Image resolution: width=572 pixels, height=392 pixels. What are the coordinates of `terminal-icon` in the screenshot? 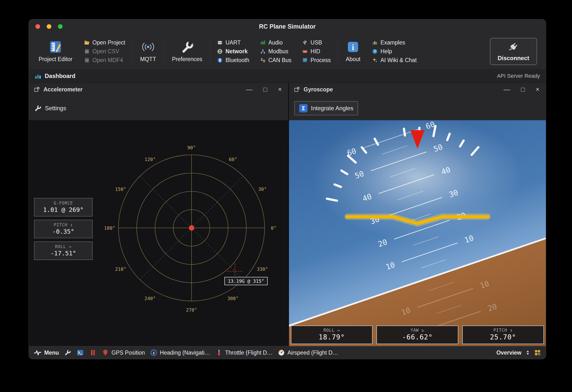 It's located at (80, 353).